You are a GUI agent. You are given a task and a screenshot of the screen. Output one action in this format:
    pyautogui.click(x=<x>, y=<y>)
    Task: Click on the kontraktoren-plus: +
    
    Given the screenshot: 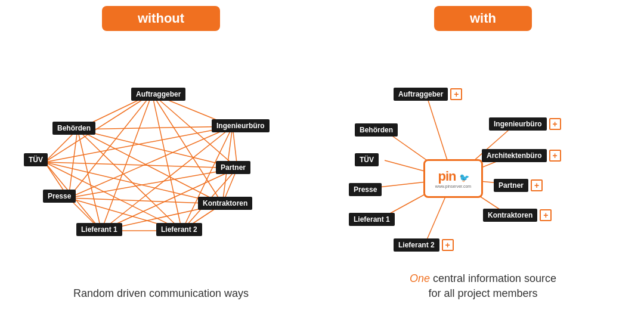 What is the action you would take?
    pyautogui.click(x=546, y=215)
    